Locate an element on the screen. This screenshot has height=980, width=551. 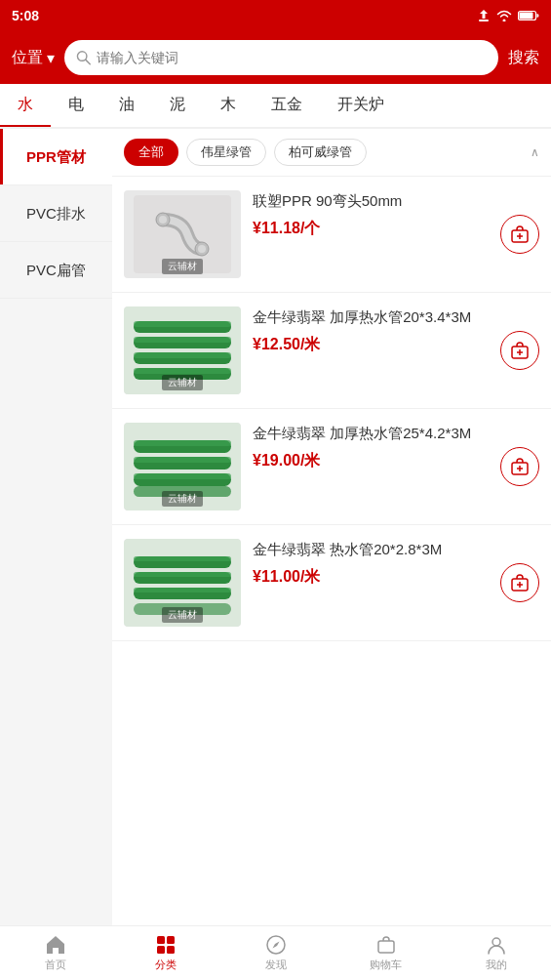
sidebar-item-ppr: PPR管材 is located at coordinates (57, 157).